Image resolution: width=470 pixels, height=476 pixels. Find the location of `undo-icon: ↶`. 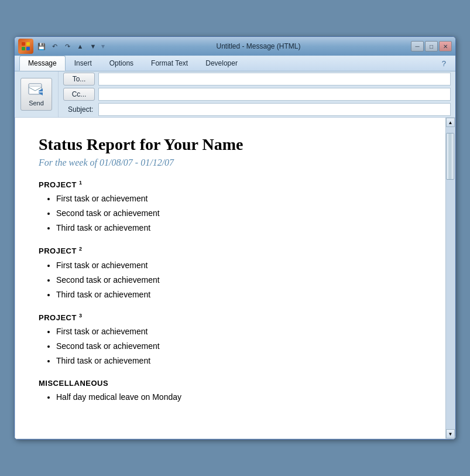

undo-icon: ↶ is located at coordinates (54, 46).